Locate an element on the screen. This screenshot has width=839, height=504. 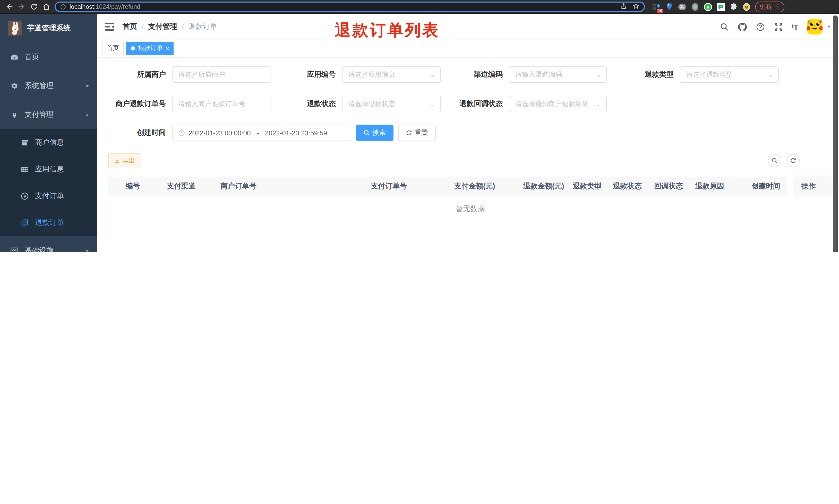
monitor-chart-icon is located at coordinates (14, 249).